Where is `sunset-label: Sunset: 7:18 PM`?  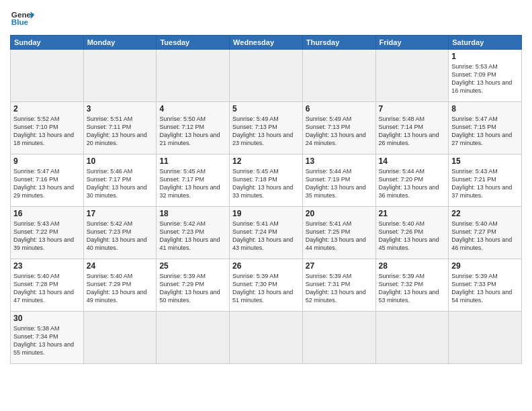 sunset-label: Sunset: 7:18 PM is located at coordinates (255, 179).